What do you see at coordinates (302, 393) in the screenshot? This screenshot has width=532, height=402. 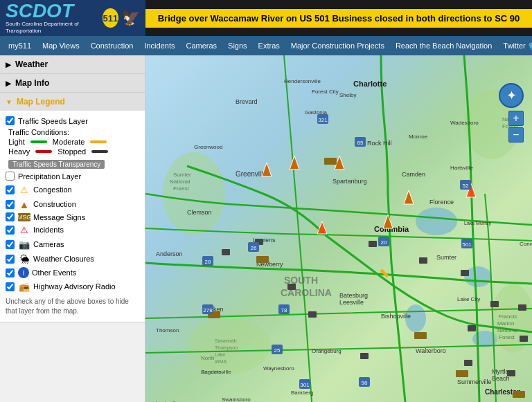 I see `svg-text: Bamberg` at bounding box center [302, 393].